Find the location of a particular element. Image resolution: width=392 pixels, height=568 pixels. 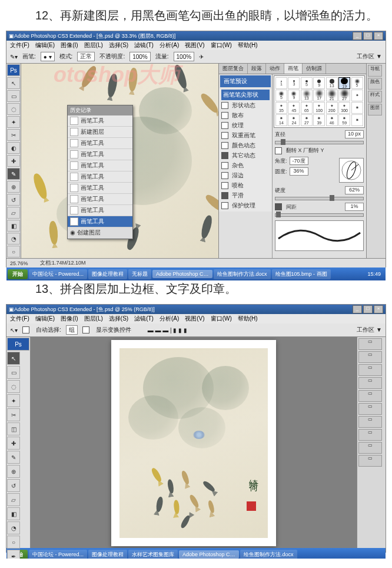

brush-tip-shape: 画笔笔尖形状 is located at coordinates (245, 95).